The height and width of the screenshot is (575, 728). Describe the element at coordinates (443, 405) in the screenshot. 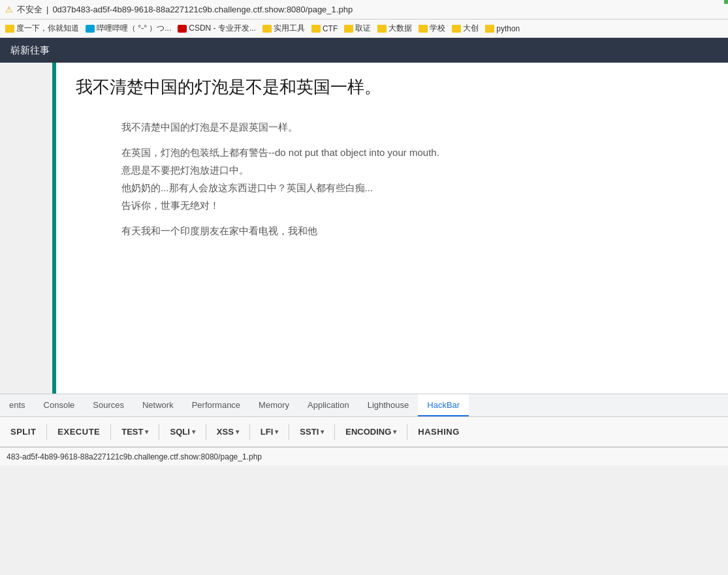

I see `tab-hackbar: HackBar` at that location.